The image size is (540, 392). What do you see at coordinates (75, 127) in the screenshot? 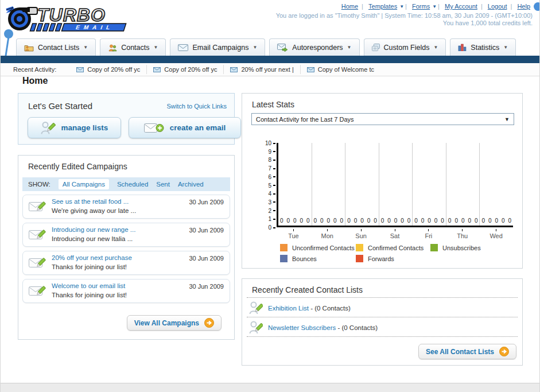
I see `manage-lists-button: manage lists` at bounding box center [75, 127].